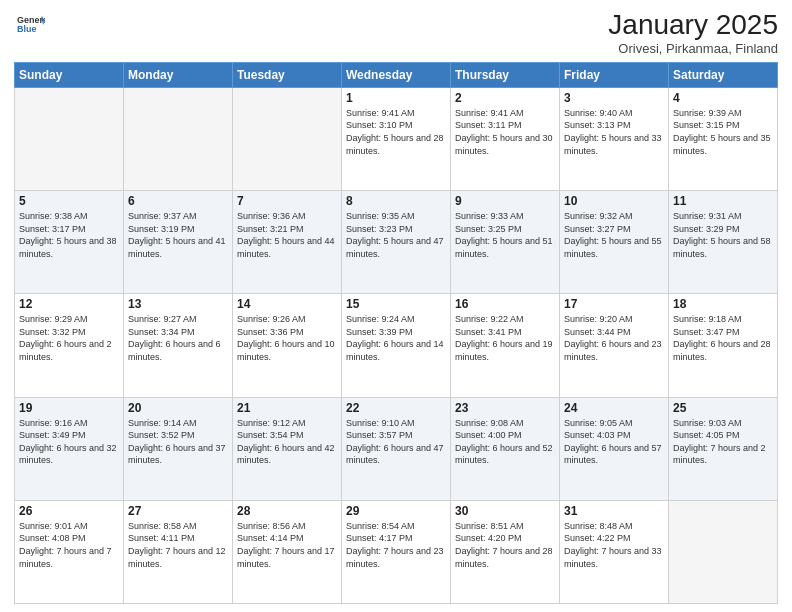  What do you see at coordinates (70, 242) in the screenshot?
I see `day-cell: 5Sunrise: 9:38 AM Sunset: 3:17 PM Daylig…` at bounding box center [70, 242].